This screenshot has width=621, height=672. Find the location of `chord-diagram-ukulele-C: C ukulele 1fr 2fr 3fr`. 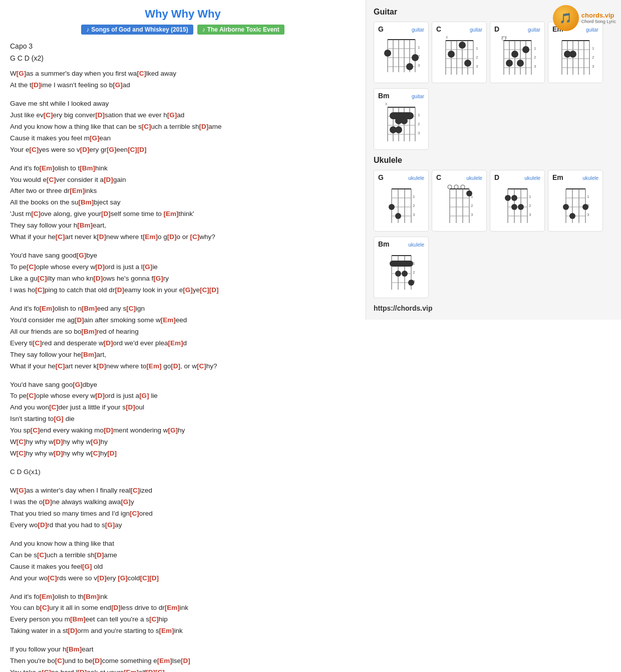

chord-diagram-ukulele-C: C ukulele 1fr 2fr 3fr is located at coordinates (459, 200).